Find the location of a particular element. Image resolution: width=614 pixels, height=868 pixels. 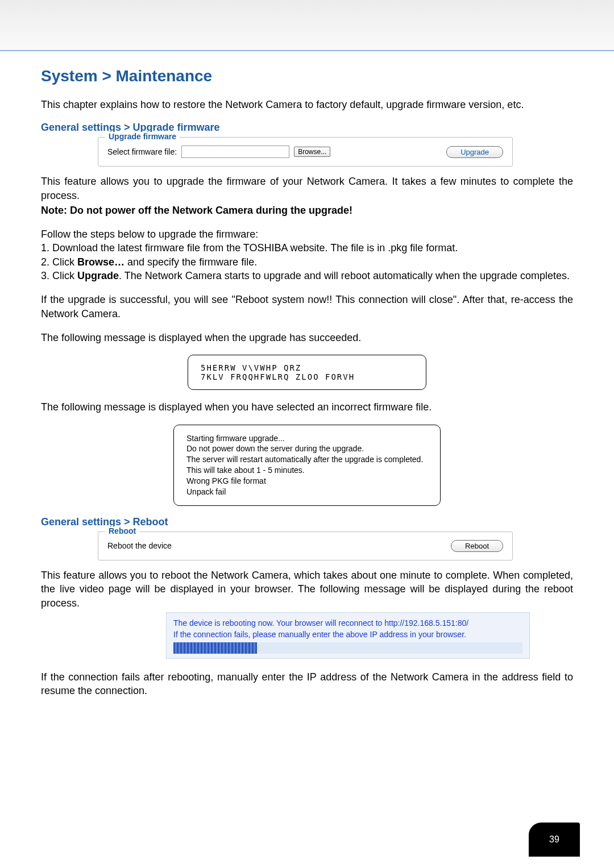

firmware-file-input is located at coordinates (235, 152).